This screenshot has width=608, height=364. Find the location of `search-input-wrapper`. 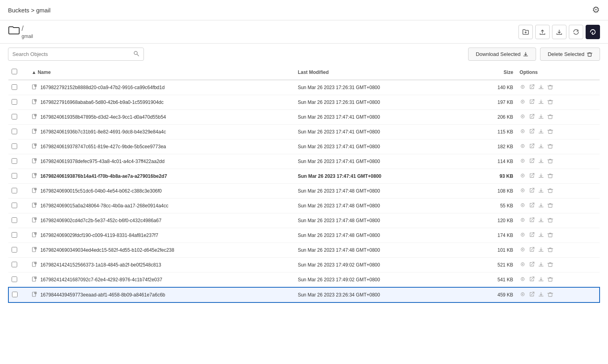

search-input-wrapper is located at coordinates (76, 54).